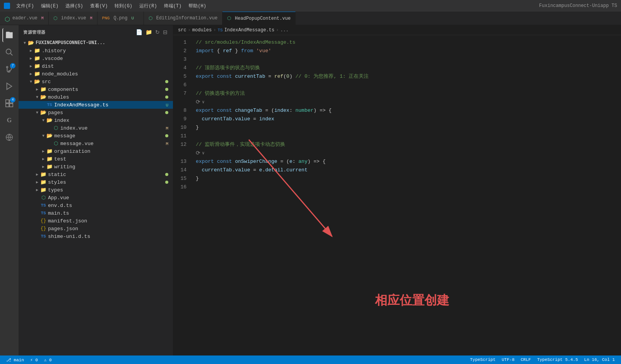 This screenshot has height=364, width=621. I want to click on menu-file: 文件(F), so click(25, 6).